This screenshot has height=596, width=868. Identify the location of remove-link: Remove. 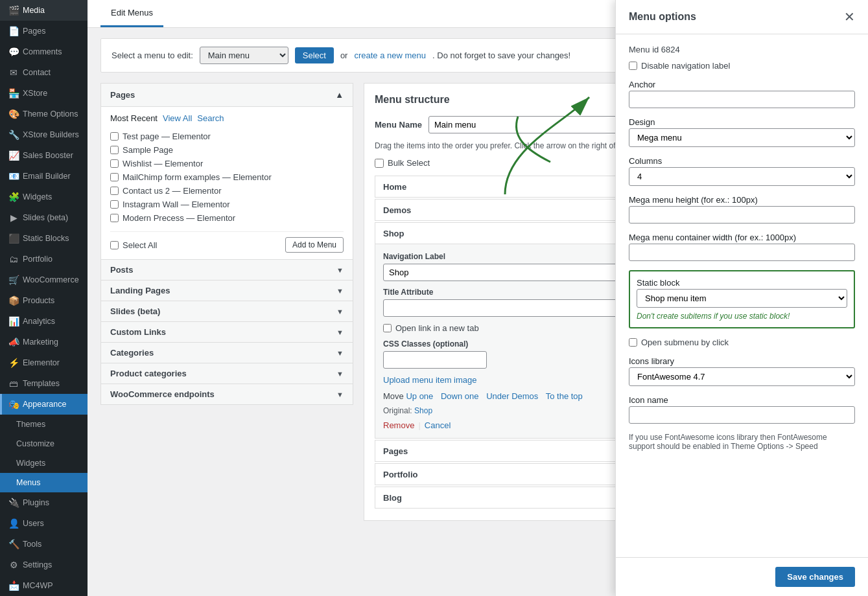
(399, 425).